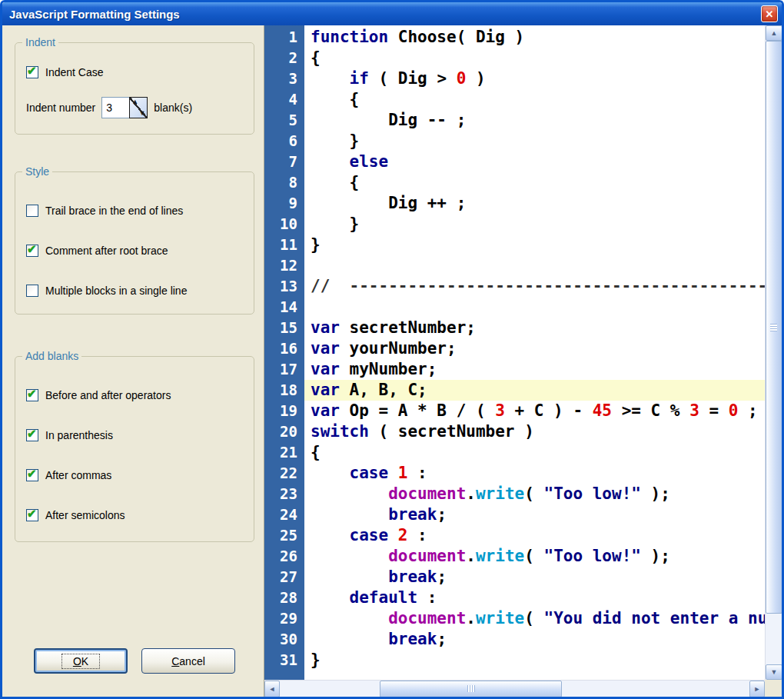 This screenshot has height=699, width=784. What do you see at coordinates (116, 291) in the screenshot?
I see `checkbox-label: Multiple blocks in a single line` at bounding box center [116, 291].